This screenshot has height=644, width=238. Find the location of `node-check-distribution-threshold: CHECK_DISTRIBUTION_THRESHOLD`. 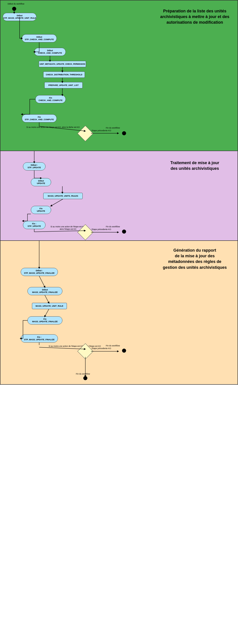

node-check-distribution-threshold: CHECK_DISTRIBUTION_THRESHOLD is located at coordinates (64, 74).